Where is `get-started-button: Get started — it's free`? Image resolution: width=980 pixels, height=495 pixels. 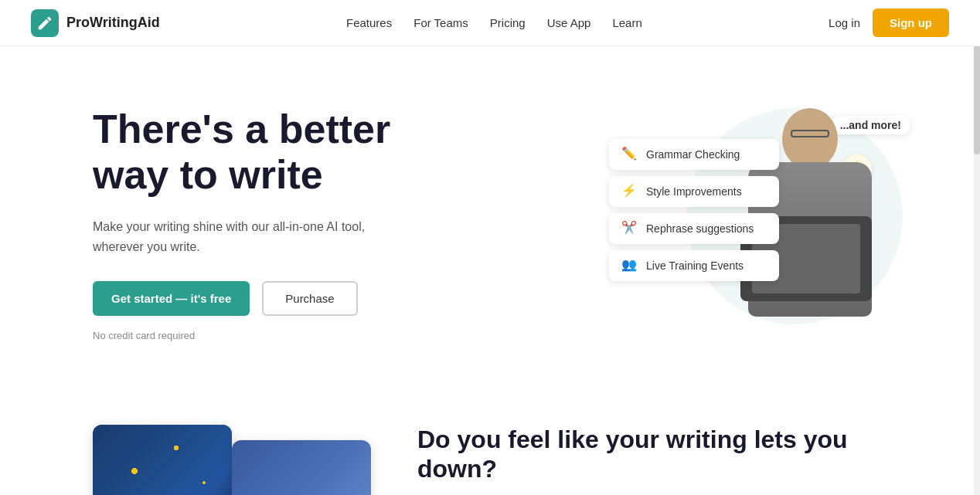 get-started-button: Get started — it's free is located at coordinates (172, 298).